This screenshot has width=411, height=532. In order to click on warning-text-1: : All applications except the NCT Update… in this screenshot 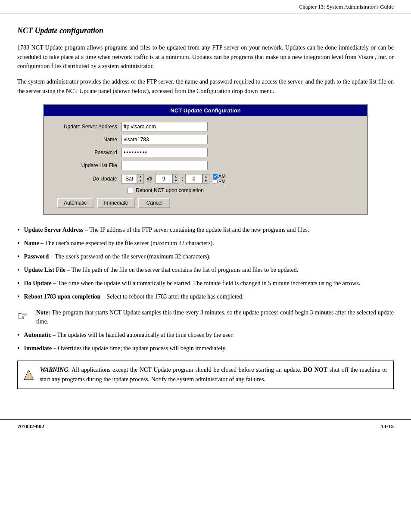, I will do `click(186, 370)`.